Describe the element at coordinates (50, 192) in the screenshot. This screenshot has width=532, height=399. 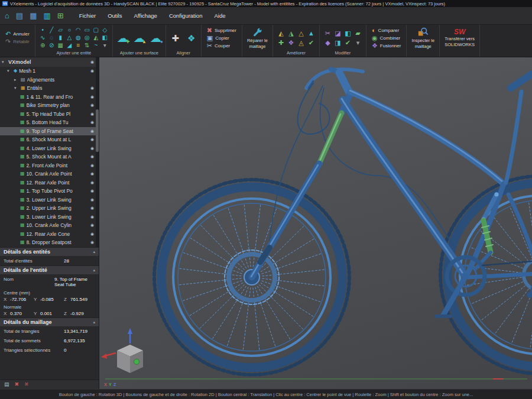
I see `tree-entity-item: ▦ 1. Top Tube Pivot Po ◉` at that location.